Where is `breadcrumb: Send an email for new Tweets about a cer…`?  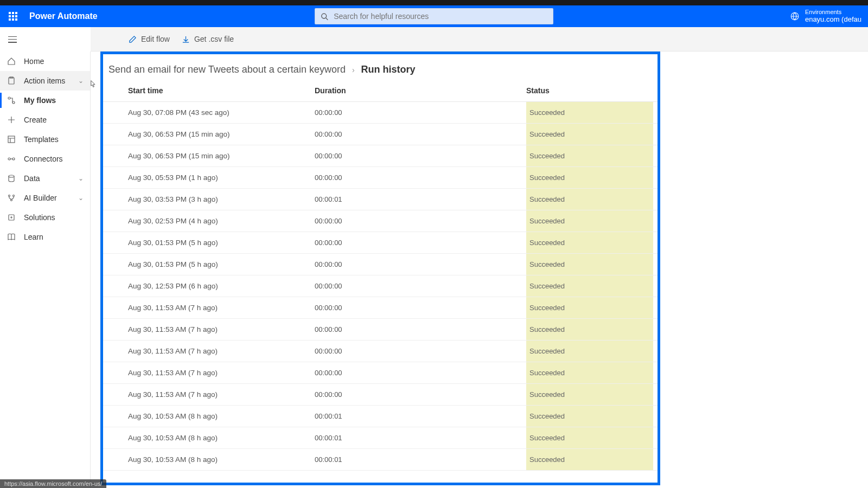
breadcrumb: Send an email for new Tweets about a cer… is located at coordinates (380, 70).